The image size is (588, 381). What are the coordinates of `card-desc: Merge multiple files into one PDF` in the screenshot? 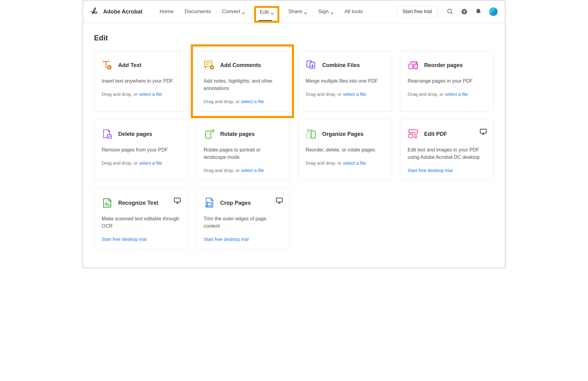 It's located at (345, 81).